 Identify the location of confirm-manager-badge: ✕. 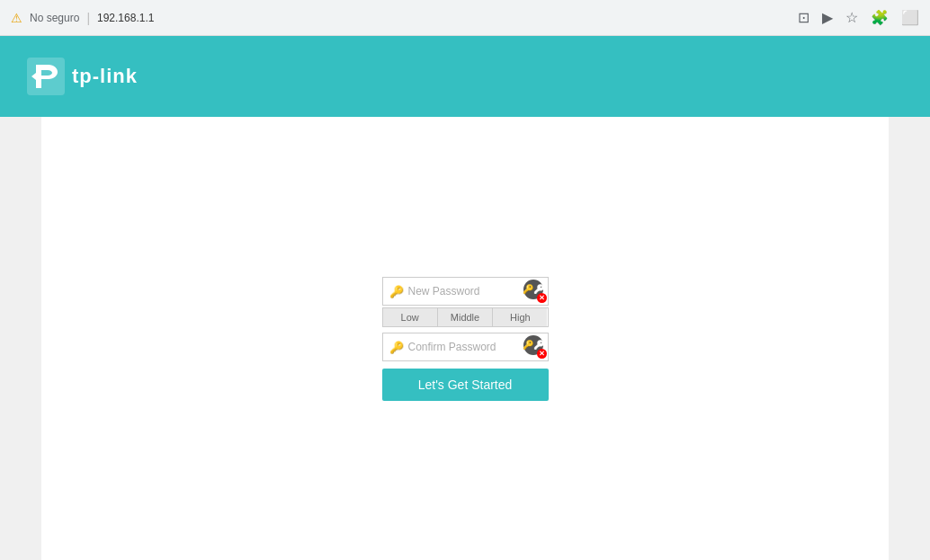
(541, 354).